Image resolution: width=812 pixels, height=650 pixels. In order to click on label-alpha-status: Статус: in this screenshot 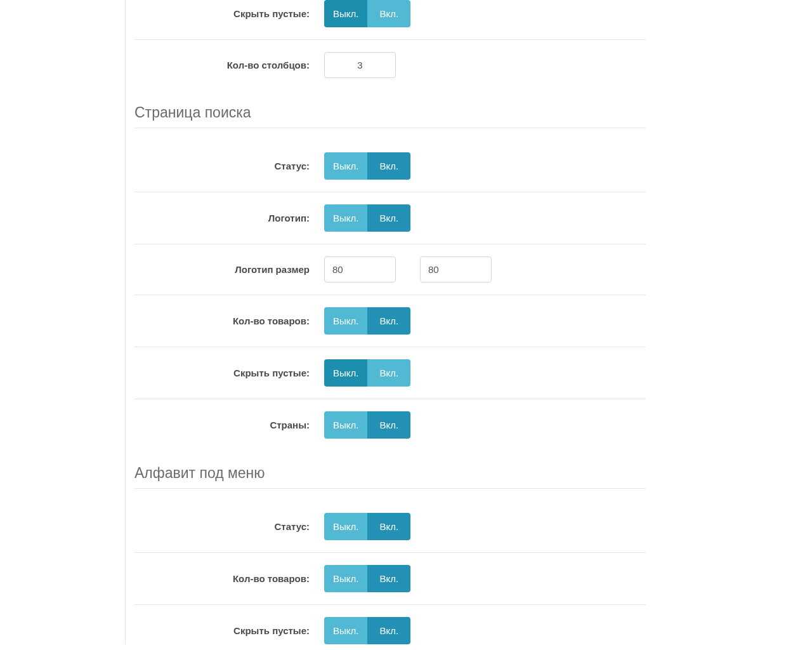, I will do `click(230, 527)`.